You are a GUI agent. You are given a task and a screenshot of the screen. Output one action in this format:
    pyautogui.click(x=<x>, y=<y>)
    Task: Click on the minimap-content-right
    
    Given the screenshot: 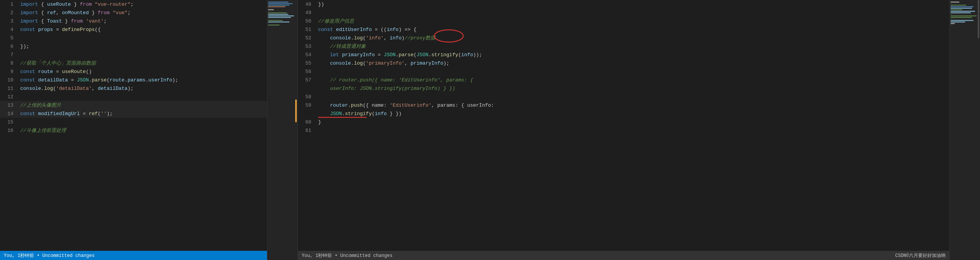 What is the action you would take?
    pyautogui.click(x=965, y=14)
    